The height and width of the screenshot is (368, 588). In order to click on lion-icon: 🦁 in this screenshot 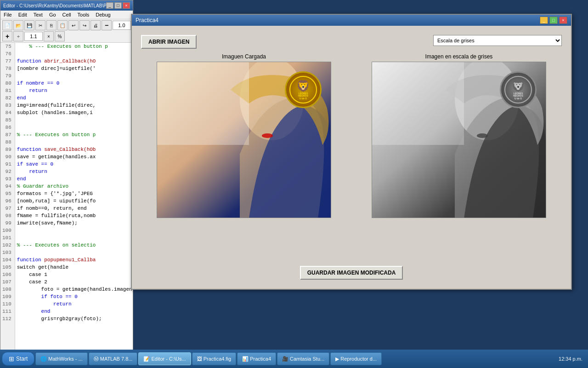, I will do `click(303, 86)`.